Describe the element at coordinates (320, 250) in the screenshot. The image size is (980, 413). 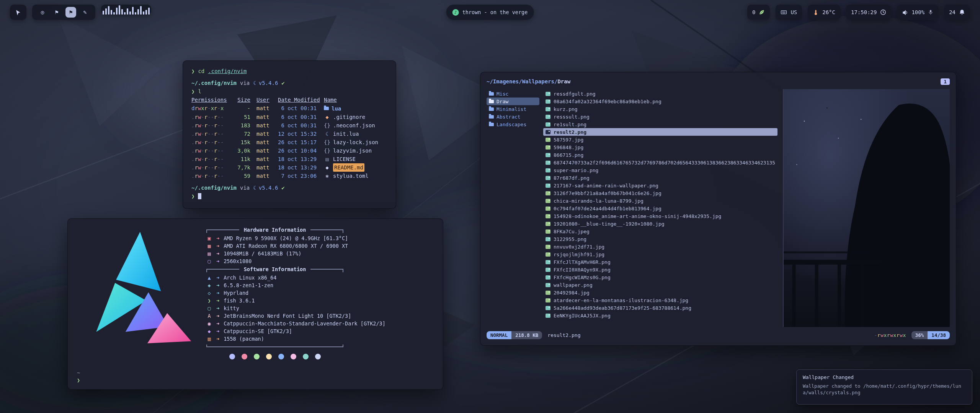
I see `hardware-rows: ▣➜AMD Ryzen 9 5900X (24) @ 4.9GHz [61.3°…` at that location.